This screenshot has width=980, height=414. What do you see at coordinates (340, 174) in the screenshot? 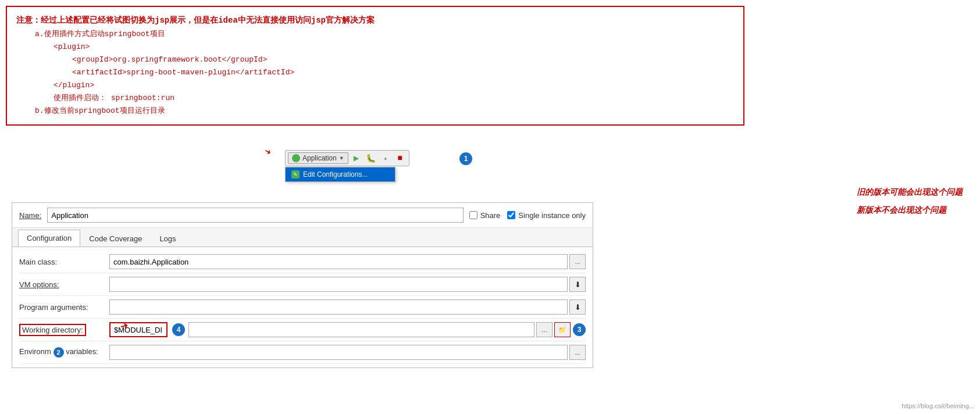
I see `edit-configurations-item: ✎ Edit Configurations...` at bounding box center [340, 174].